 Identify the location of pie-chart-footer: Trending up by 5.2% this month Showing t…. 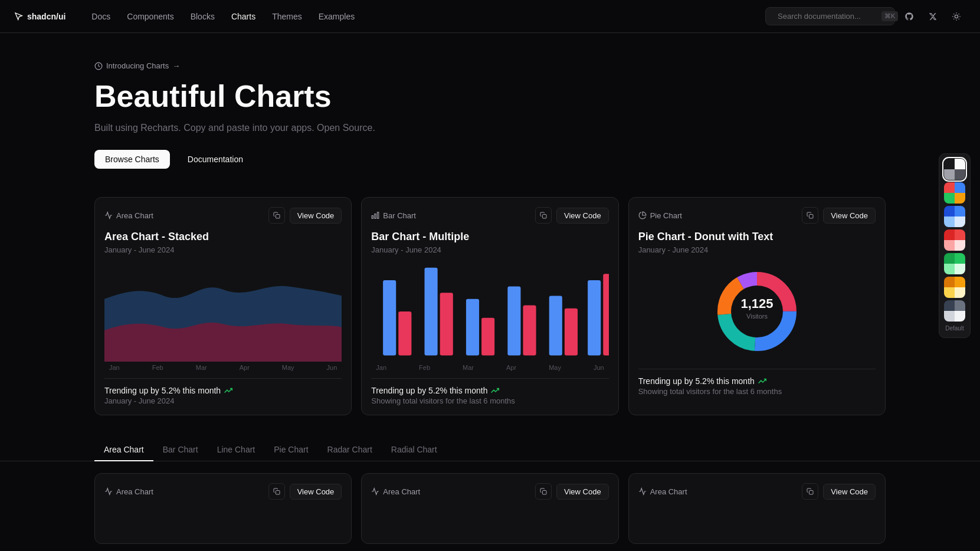
(757, 382).